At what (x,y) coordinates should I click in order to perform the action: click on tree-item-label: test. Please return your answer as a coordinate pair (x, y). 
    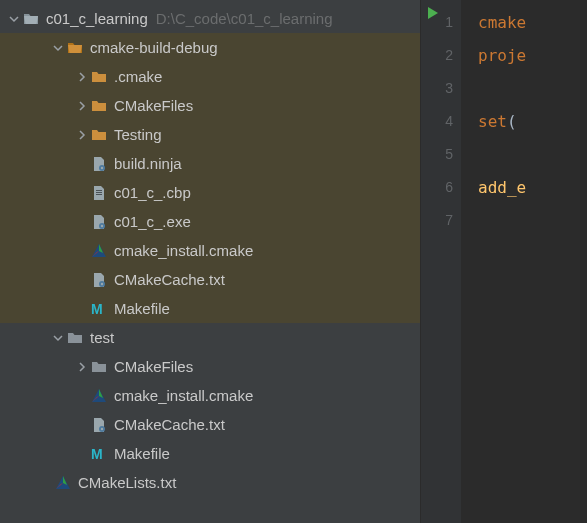
    Looking at the image, I should click on (102, 338).